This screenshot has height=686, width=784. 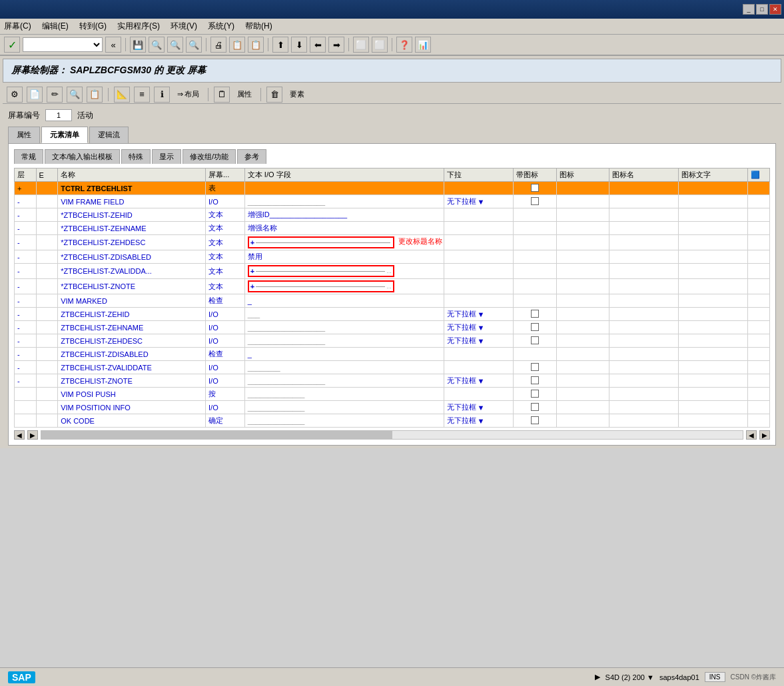 What do you see at coordinates (184, 27) in the screenshot?
I see `menu-environment: 环境(V)` at bounding box center [184, 27].